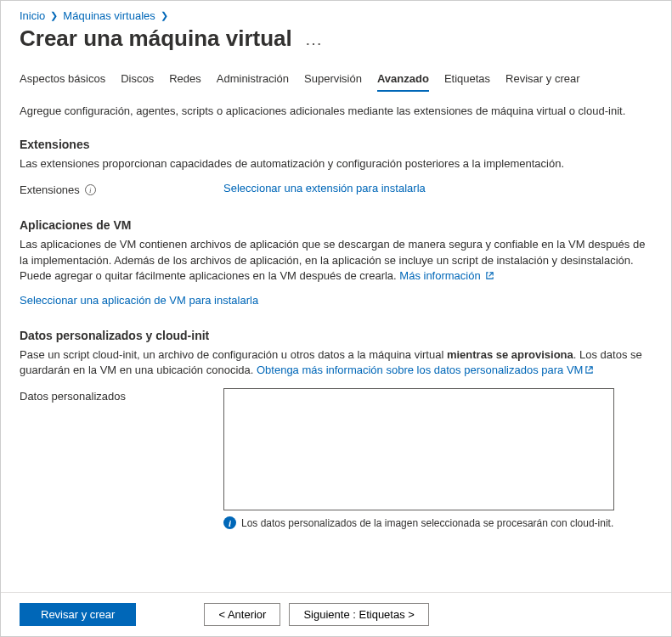  What do you see at coordinates (185, 82) in the screenshot?
I see `tab-redes: Redes` at bounding box center [185, 82].